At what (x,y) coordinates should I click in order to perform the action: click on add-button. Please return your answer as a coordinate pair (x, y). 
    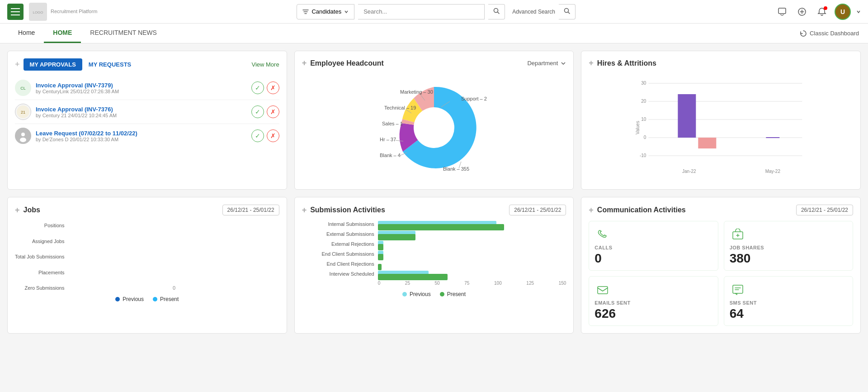
    Looking at the image, I should click on (802, 12).